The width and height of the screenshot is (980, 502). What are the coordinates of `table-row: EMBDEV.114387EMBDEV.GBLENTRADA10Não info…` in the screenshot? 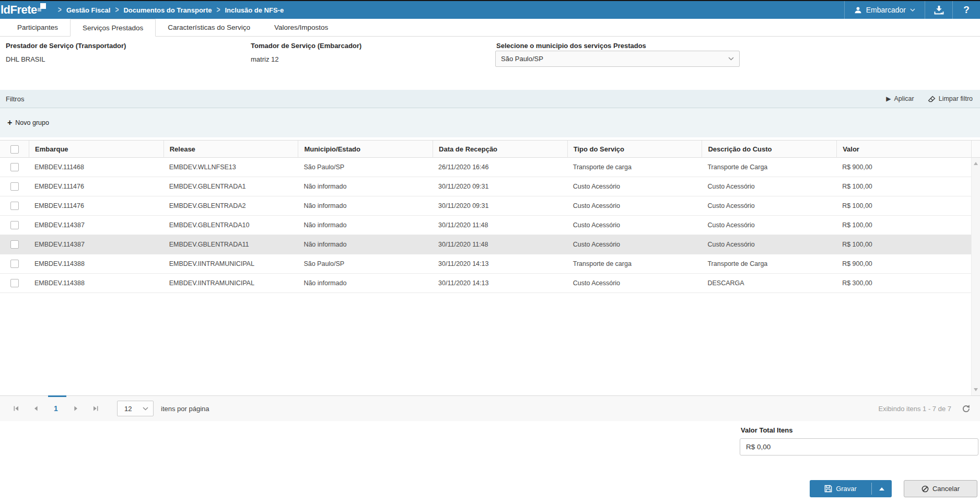 It's located at (486, 226).